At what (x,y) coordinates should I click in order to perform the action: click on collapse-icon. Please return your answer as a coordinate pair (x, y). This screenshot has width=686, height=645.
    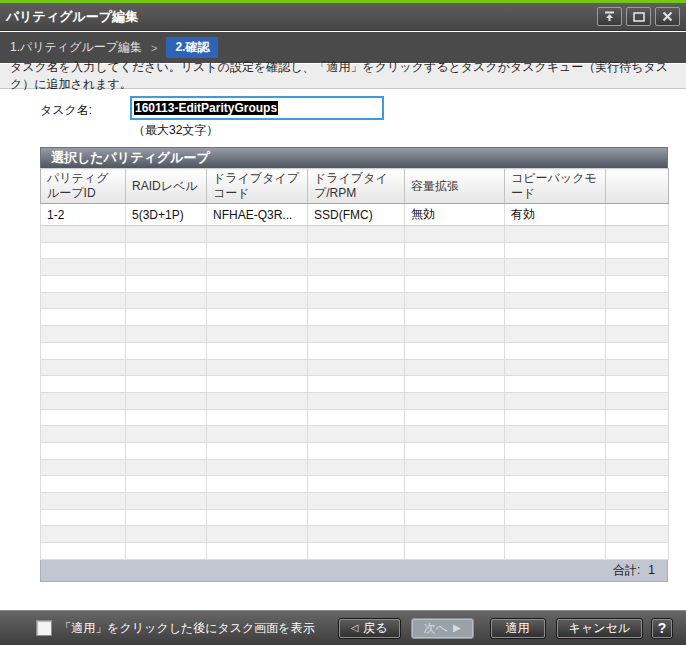
    Looking at the image, I should click on (610, 16).